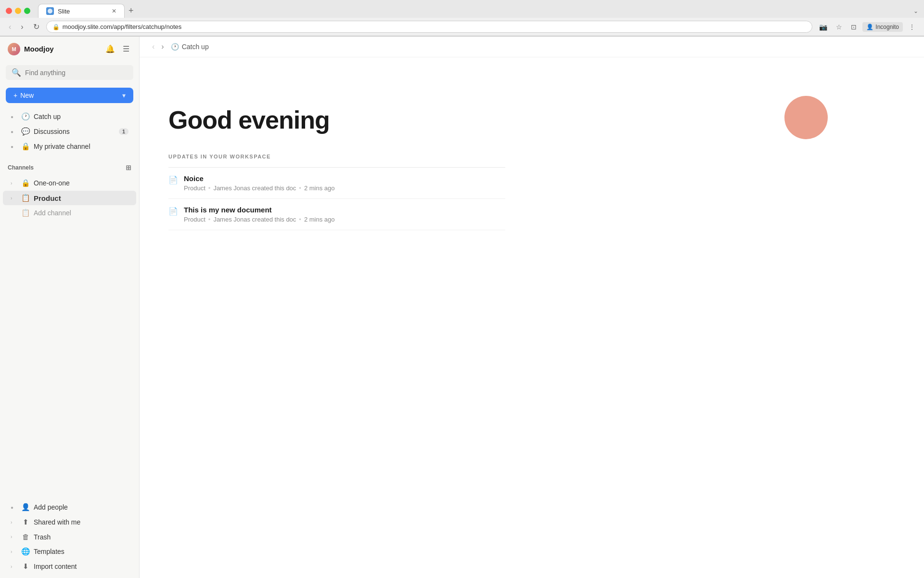  Describe the element at coordinates (26, 131) in the screenshot. I see `discussions-icon: 💬` at that location.